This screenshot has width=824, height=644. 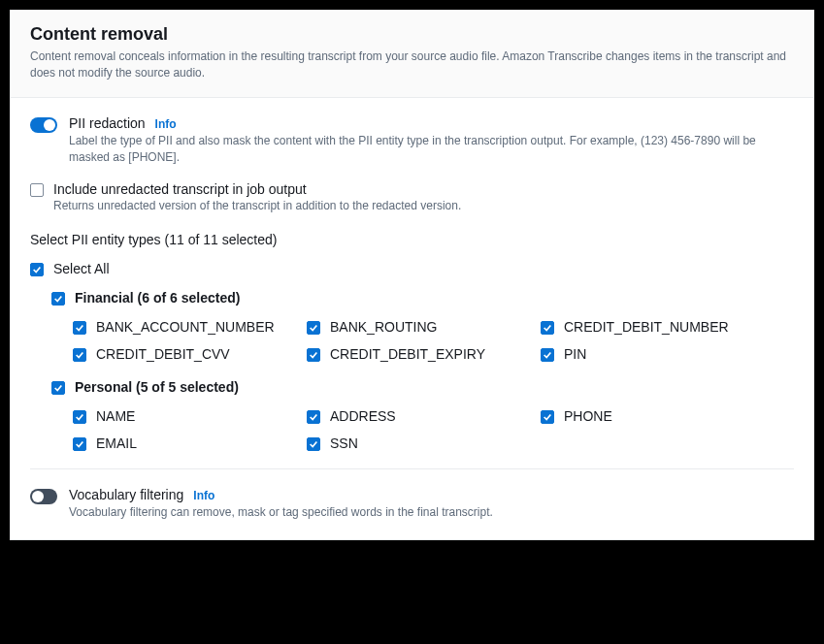 I want to click on select-all-label: Select All, so click(x=82, y=269).